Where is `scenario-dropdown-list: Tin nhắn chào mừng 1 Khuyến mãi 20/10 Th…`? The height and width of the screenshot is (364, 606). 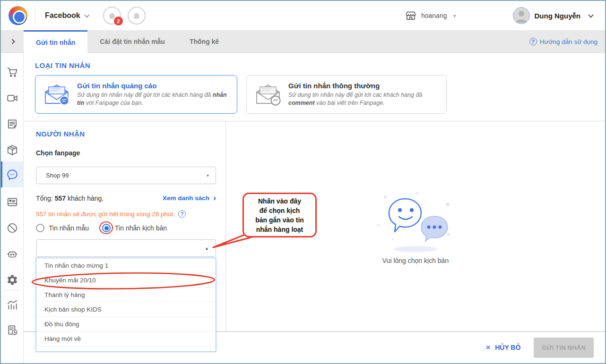
scenario-dropdown-list: Tin nhắn chào mừng 1 Khuyến mãi 20/10 Th… is located at coordinates (126, 305).